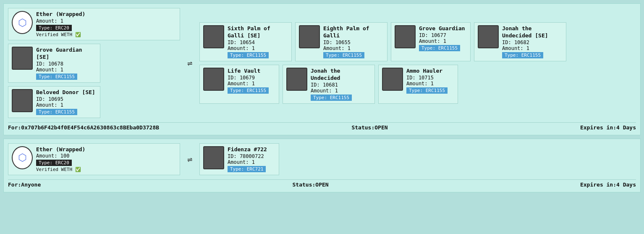  Describe the element at coordinates (322, 185) in the screenshot. I see `status-value-2: OPEN` at that location.